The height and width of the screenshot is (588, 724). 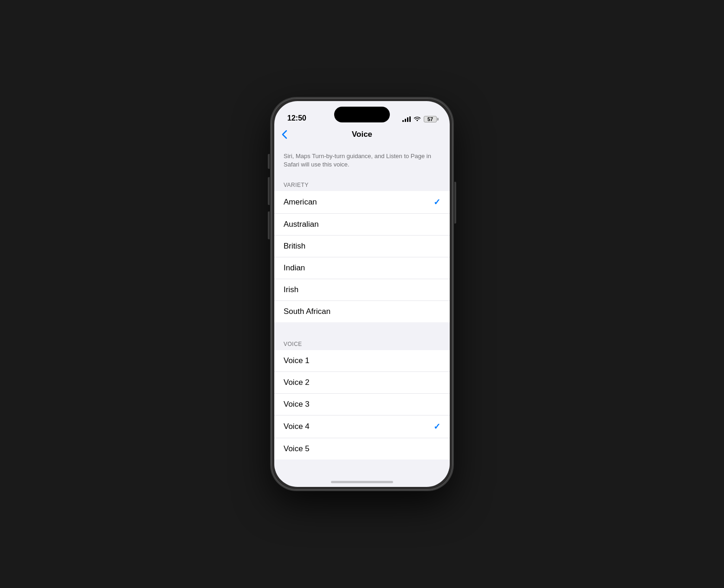 What do you see at coordinates (362, 202) in the screenshot?
I see `list-item: American ✓` at bounding box center [362, 202].